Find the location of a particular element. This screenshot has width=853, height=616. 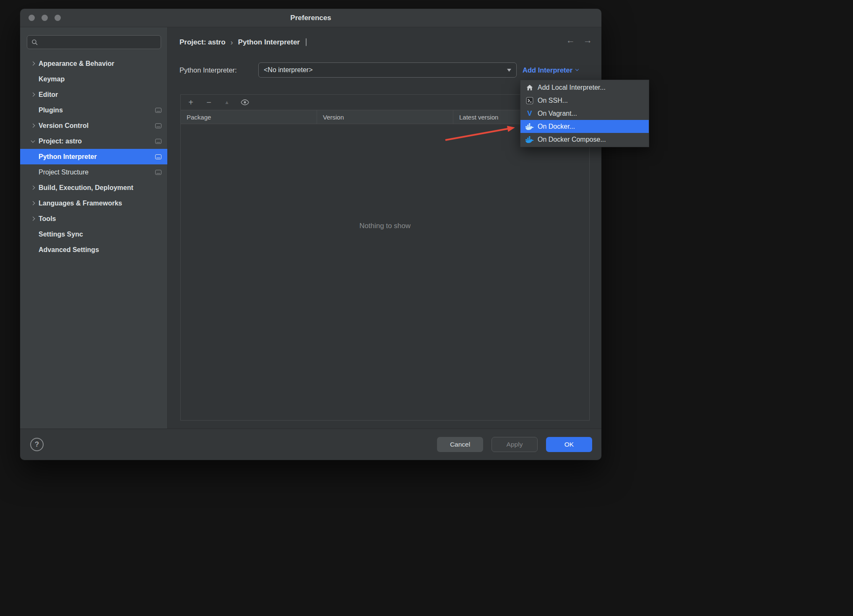

sidebar-item-keymap: Keymap is located at coordinates (94, 79).